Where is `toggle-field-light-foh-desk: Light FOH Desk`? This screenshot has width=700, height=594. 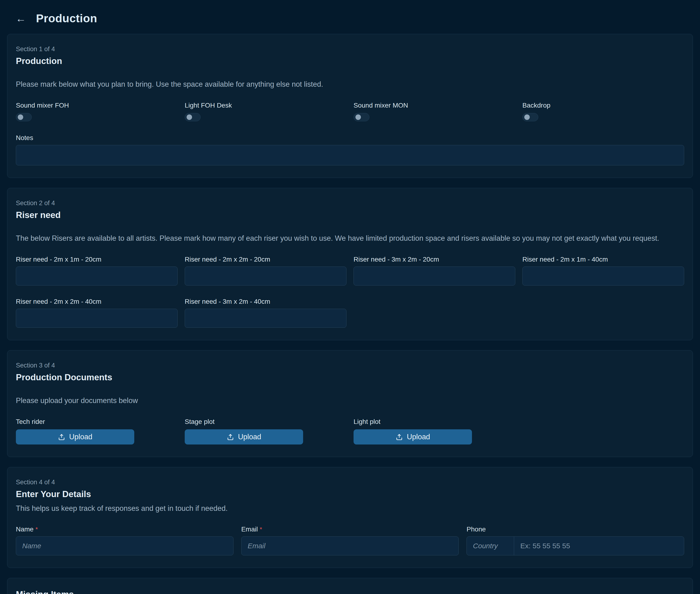 toggle-field-light-foh-desk: Light FOH Desk is located at coordinates (266, 111).